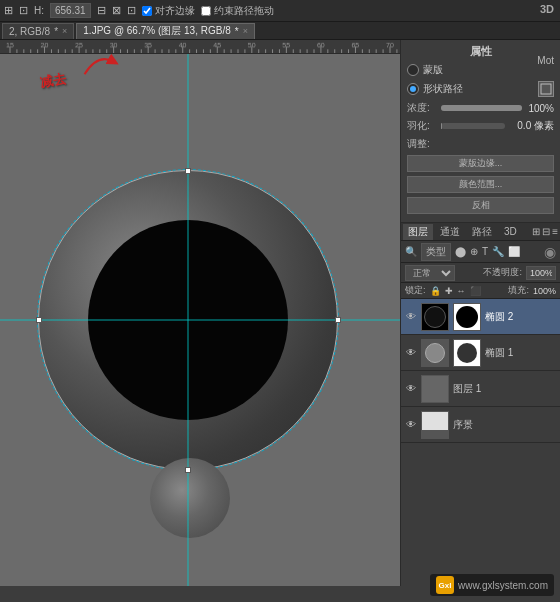 The height and width of the screenshot is (602, 560). I want to click on layer-eye-1: 👁, so click(411, 353).